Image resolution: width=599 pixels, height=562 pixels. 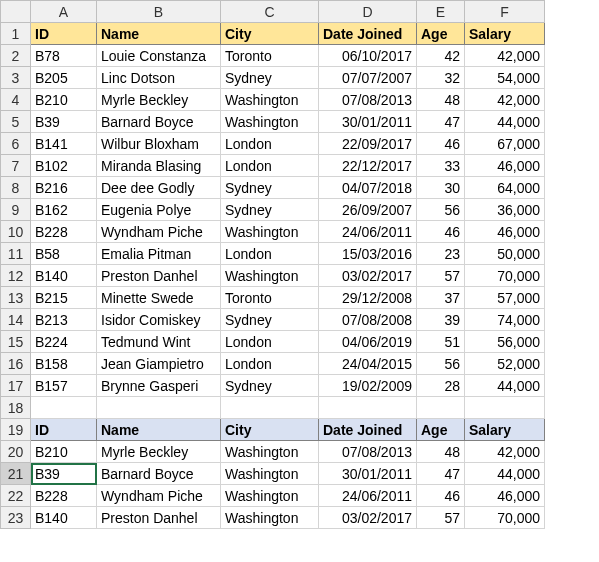 What do you see at coordinates (64, 342) in the screenshot?
I see `cell: B224` at bounding box center [64, 342].